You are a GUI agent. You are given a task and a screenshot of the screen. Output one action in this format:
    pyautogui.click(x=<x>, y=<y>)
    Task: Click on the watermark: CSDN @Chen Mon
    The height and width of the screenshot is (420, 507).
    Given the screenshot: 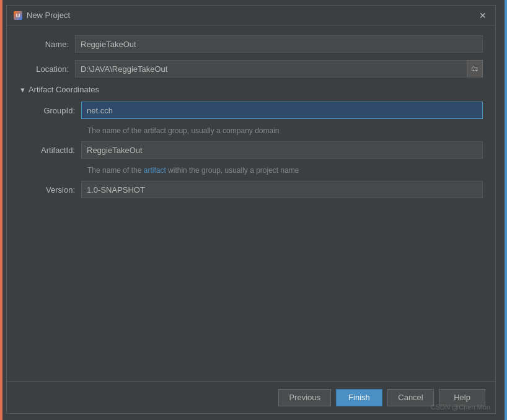 What is the action you would take?
    pyautogui.click(x=461, y=407)
    